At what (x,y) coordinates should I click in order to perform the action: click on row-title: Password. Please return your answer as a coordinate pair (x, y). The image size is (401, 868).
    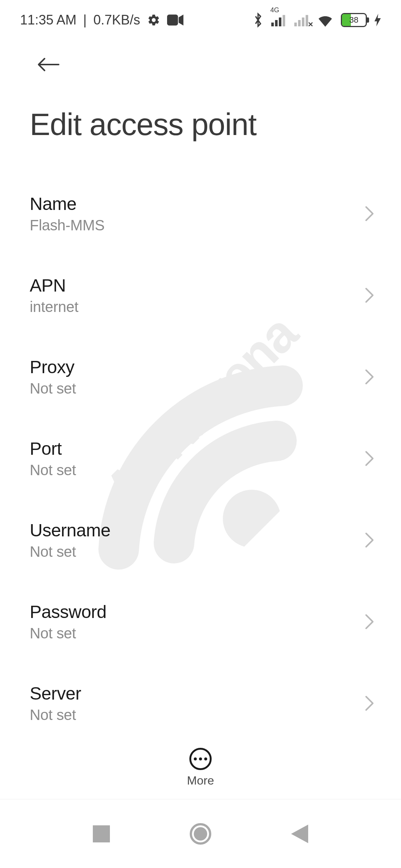
    Looking at the image, I should click on (193, 612).